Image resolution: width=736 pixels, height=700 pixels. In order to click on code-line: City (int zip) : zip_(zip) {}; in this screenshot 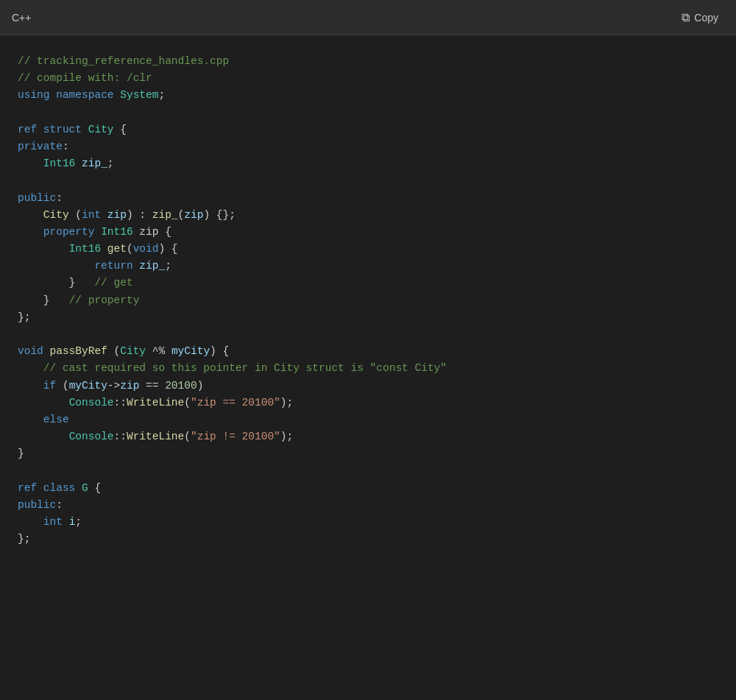, I will do `click(368, 215)`.